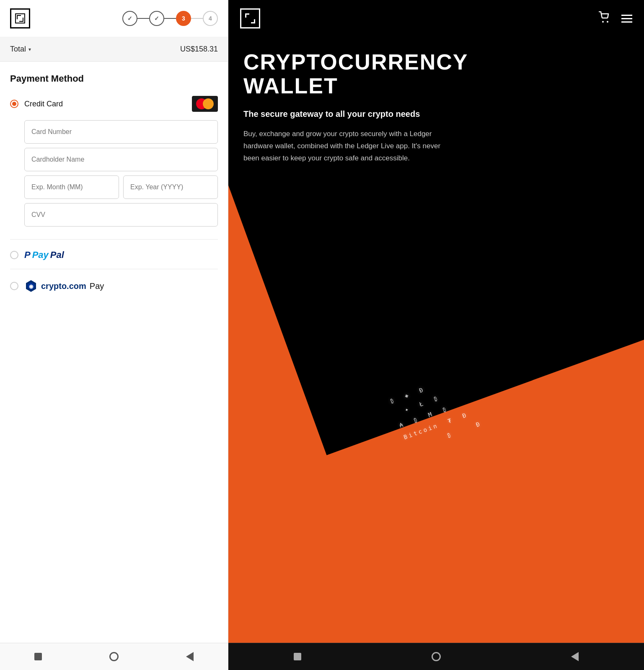 The height and width of the screenshot is (670, 644). I want to click on crypto-symbol-grid: ₿ ◈ Ð ✦ Ł ₿ ₳ ₿ M ₿ Bitcoin ₮ Ð ₿ Ð, so click(437, 412).